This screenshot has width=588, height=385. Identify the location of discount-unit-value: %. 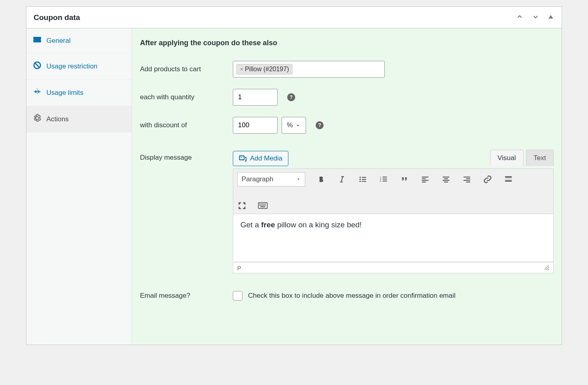
(290, 125).